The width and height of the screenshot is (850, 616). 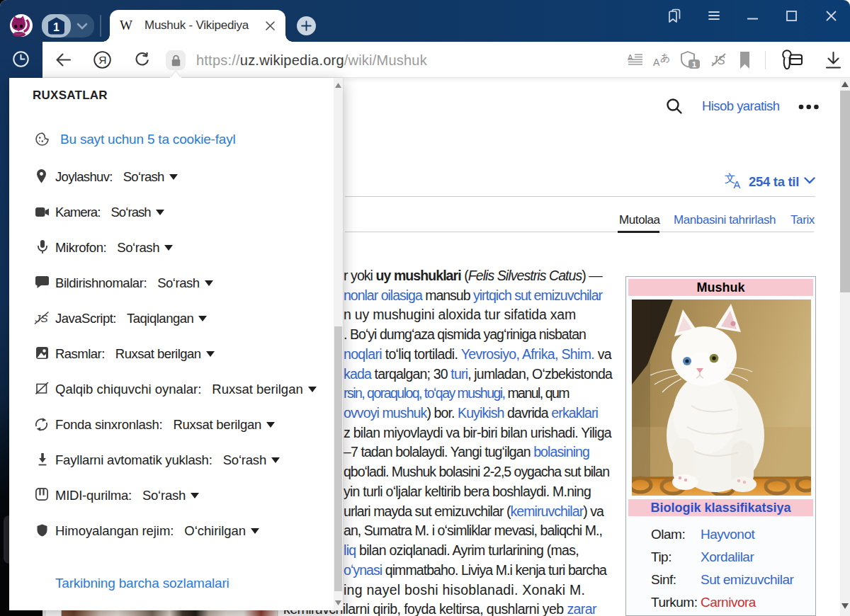 I want to click on svg-text: W, so click(x=126, y=25).